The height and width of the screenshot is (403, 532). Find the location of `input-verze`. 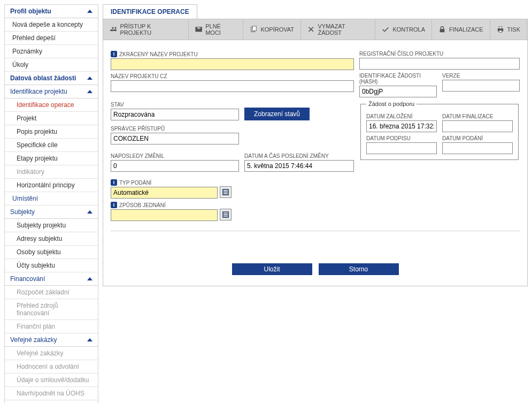

input-verze is located at coordinates (481, 86).